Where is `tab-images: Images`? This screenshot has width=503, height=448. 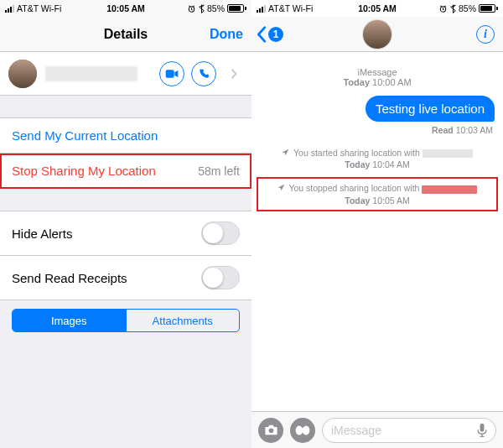
tab-images: Images is located at coordinates (69, 320).